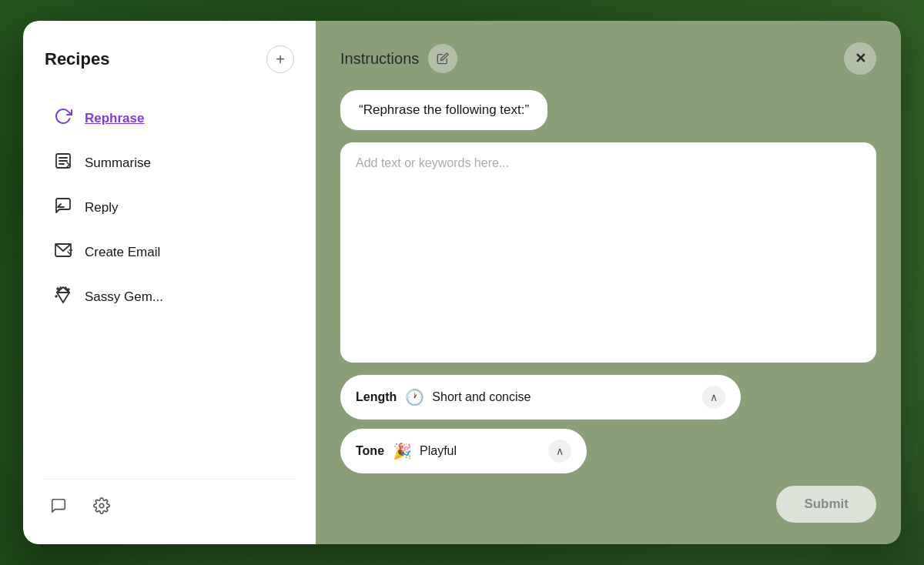  Describe the element at coordinates (433, 163) in the screenshot. I see `text-area-placeholder: Add text or keywords here...` at that location.